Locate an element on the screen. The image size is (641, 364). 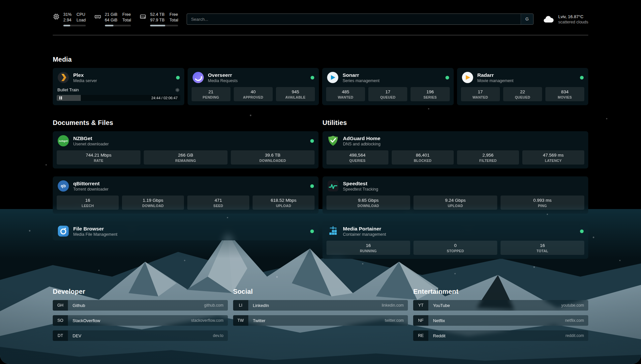
disk-widget: 52.4 TB 97.9 TB Free Total is located at coordinates (159, 19).